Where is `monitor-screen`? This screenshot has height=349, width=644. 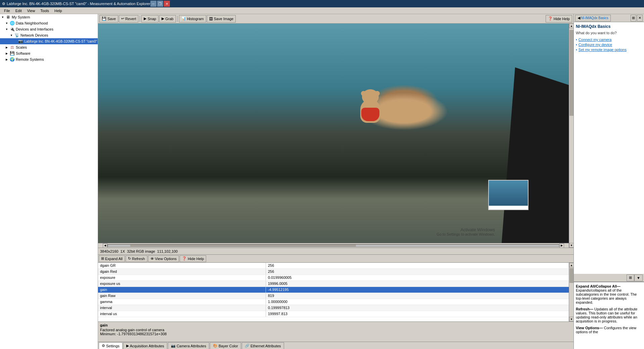 monitor-screen is located at coordinates (508, 193).